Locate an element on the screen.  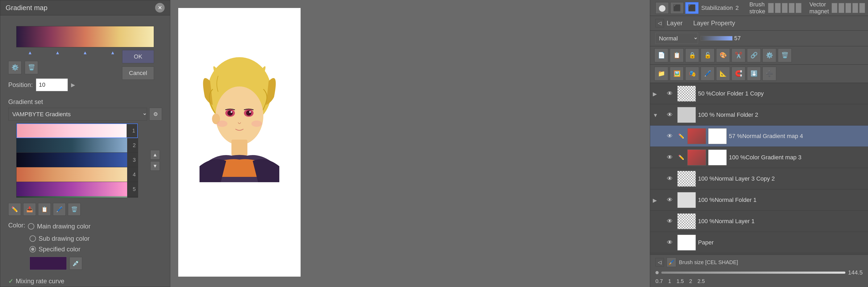
position-arrow: ▶ is located at coordinates (73, 85).